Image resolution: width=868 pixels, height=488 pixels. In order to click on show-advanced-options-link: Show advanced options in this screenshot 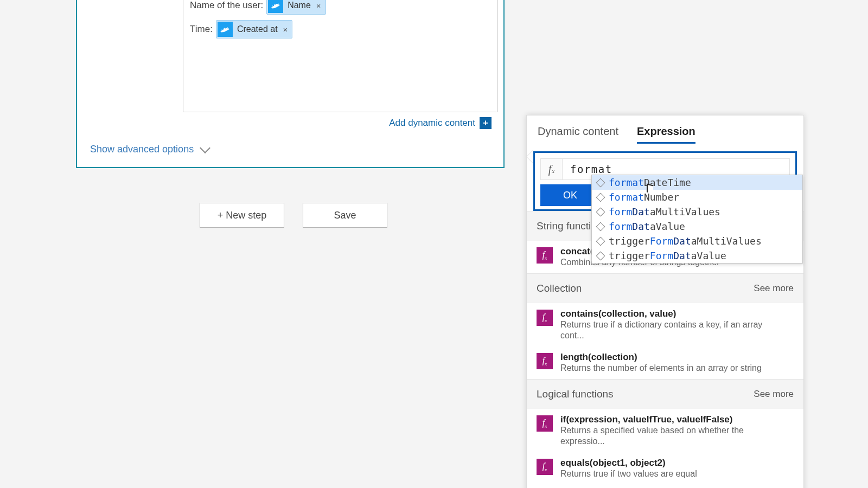, I will do `click(150, 150)`.